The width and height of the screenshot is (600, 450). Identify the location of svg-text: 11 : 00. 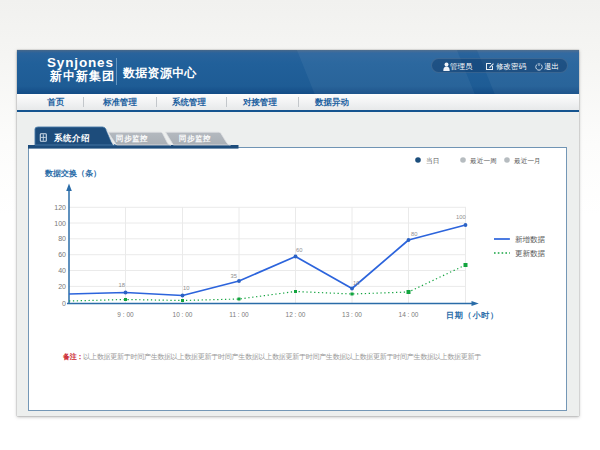
(239, 314).